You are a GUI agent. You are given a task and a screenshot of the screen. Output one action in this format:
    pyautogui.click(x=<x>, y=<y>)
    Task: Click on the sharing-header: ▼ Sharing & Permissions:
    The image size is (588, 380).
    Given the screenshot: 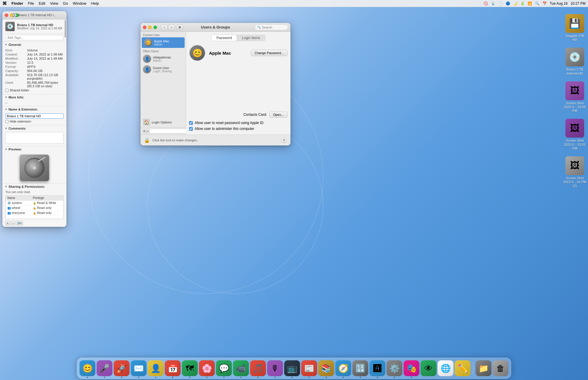 What is the action you would take?
    pyautogui.click(x=34, y=187)
    